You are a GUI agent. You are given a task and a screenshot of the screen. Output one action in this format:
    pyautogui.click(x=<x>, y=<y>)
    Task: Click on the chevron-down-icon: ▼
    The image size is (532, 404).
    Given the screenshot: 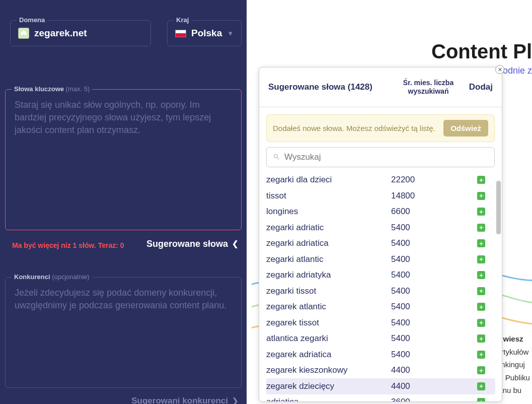 What is the action you would take?
    pyautogui.click(x=231, y=33)
    